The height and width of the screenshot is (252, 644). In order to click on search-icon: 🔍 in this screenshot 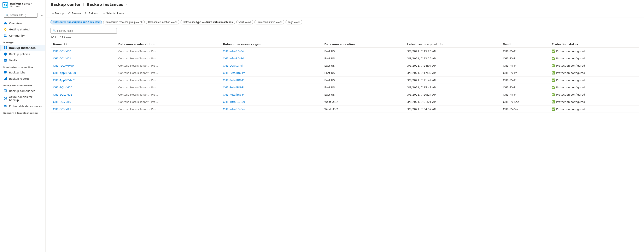, I will do `click(7, 15)`.